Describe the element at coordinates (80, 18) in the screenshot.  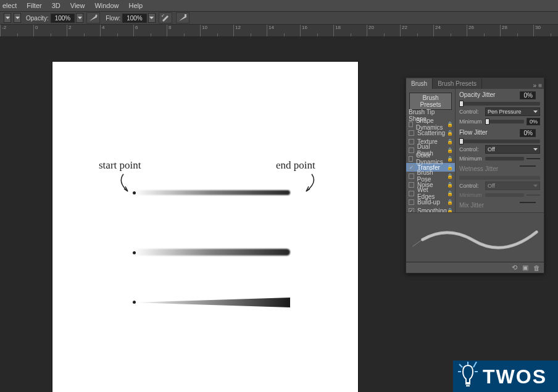
I see `opacity-dropdown` at that location.